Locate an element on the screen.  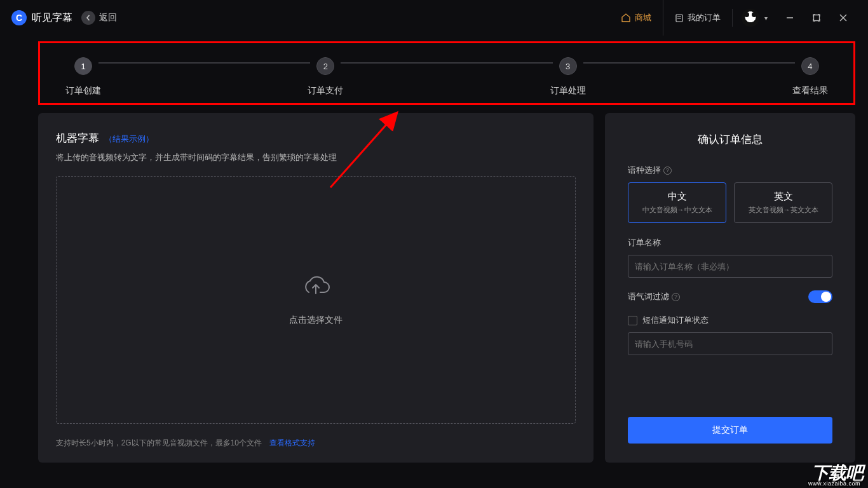
panel-title: 机器字幕 is located at coordinates (78, 139).